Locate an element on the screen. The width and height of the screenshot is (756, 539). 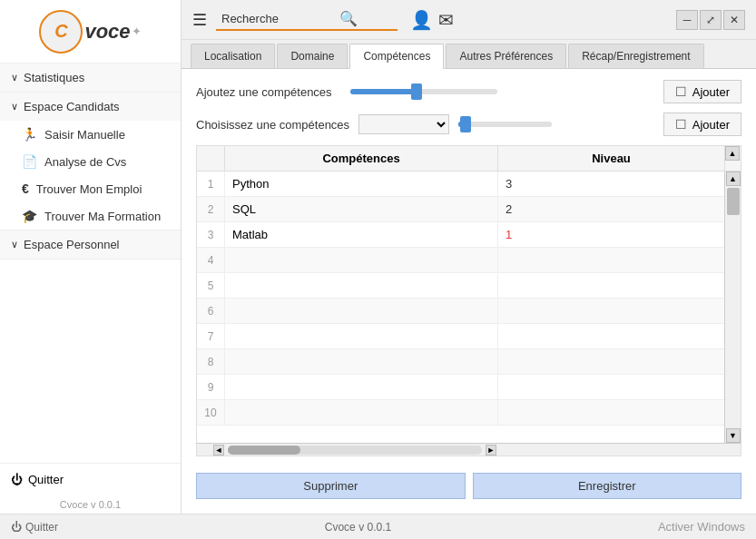
chevron-down-icon-3: ∨ is located at coordinates (15, 245).